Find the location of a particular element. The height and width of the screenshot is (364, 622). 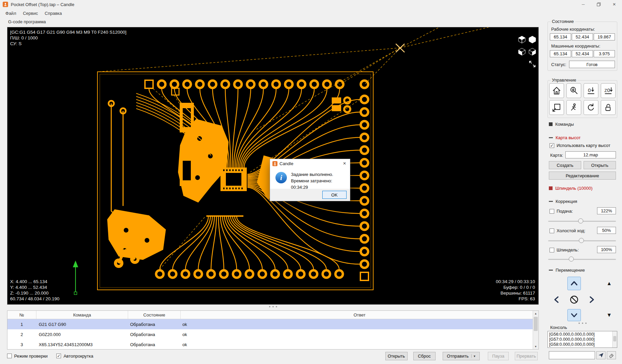

jog-x-minus-button is located at coordinates (557, 300).